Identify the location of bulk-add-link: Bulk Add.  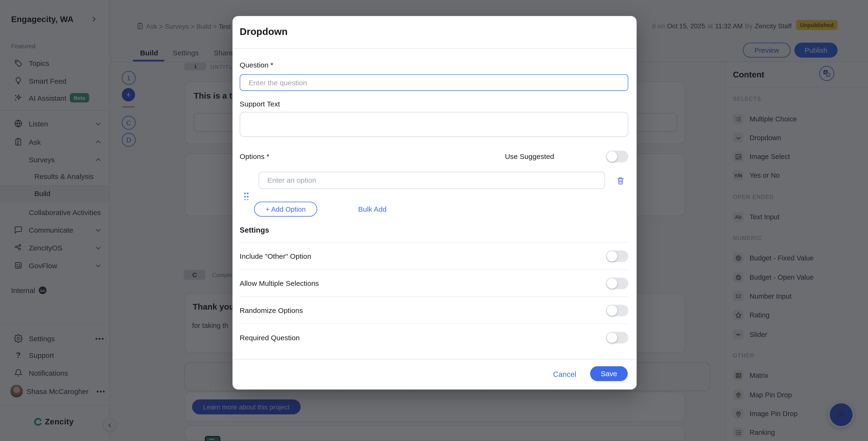
(373, 209).